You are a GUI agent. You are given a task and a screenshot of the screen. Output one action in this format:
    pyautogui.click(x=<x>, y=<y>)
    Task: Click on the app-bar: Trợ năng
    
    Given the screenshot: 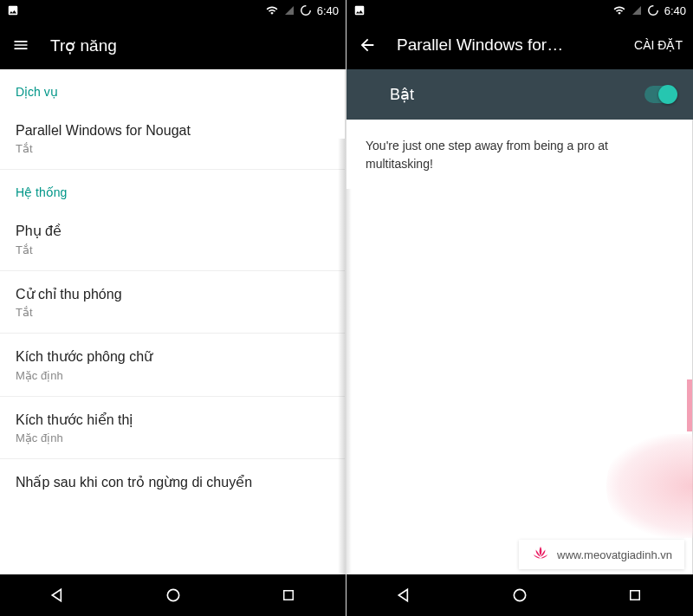 What is the action you would take?
    pyautogui.click(x=173, y=45)
    